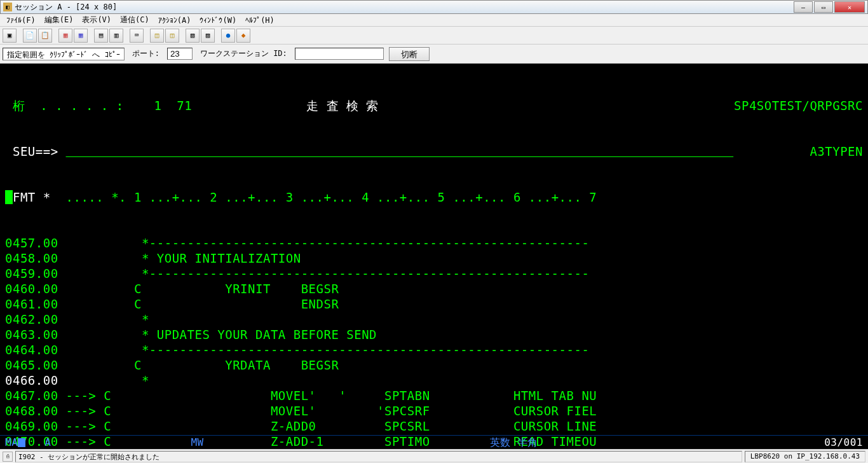 This screenshot has width=868, height=463. Describe the element at coordinates (798, 106) in the screenshot. I see `header-source: SP4SOTEST/QRPGSRC` at that location.